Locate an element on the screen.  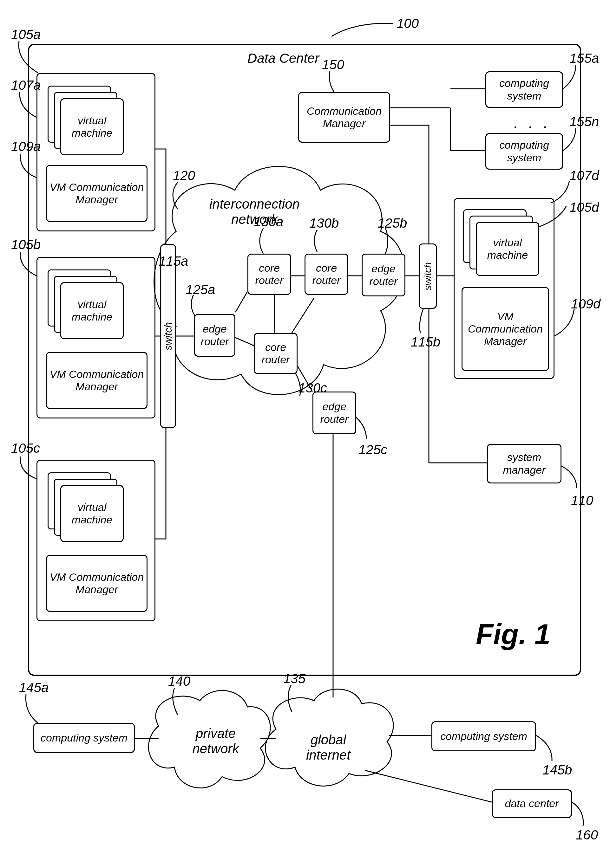
ref-130b: 130b is located at coordinates (324, 223).